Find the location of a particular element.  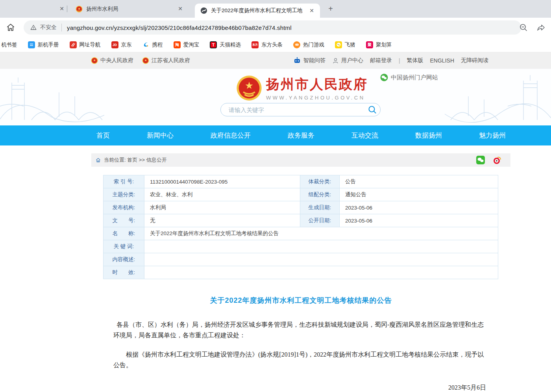

meta-label: 名 称: is located at coordinates (124, 234).